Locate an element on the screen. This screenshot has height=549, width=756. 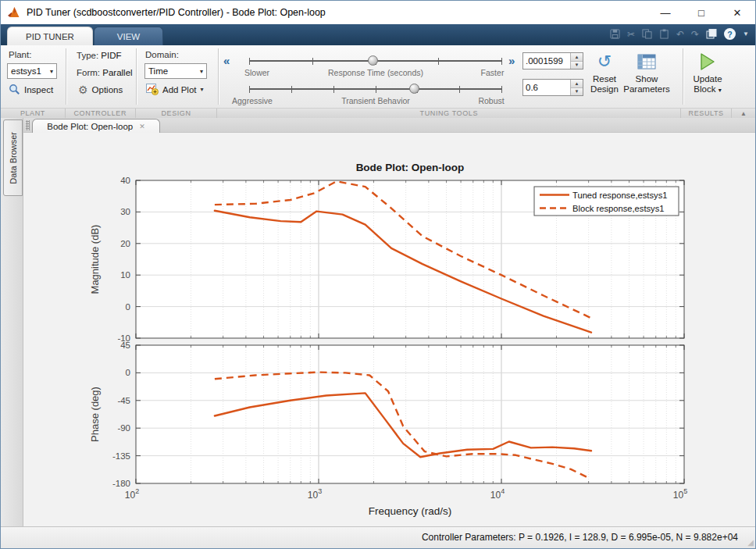
options-button: ⚙ Options is located at coordinates (100, 90).